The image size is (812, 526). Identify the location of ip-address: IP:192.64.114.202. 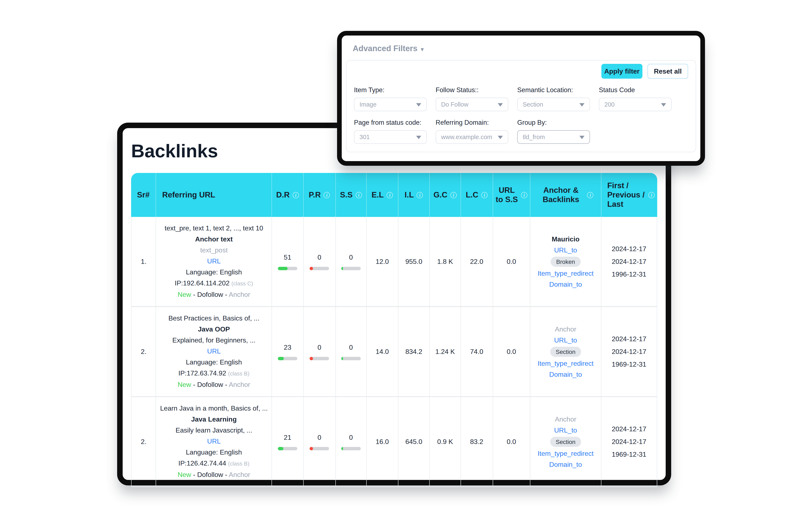
(202, 283).